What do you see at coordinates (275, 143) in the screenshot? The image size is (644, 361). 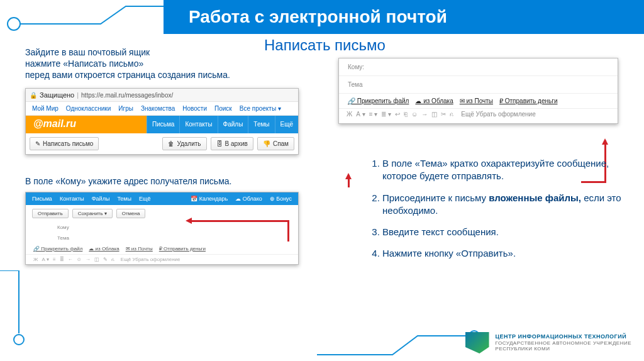 I see `spam-button: 👎Спам` at bounding box center [275, 143].